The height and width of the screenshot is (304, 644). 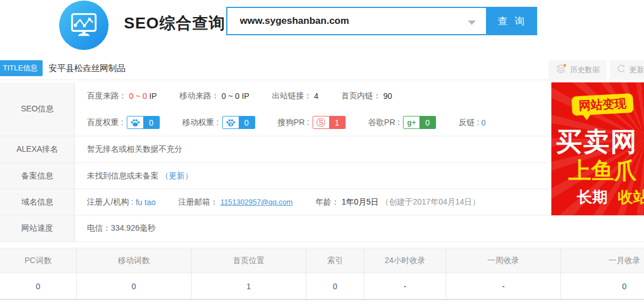 What do you see at coordinates (357, 21) in the screenshot?
I see `url-input` at bounding box center [357, 21].